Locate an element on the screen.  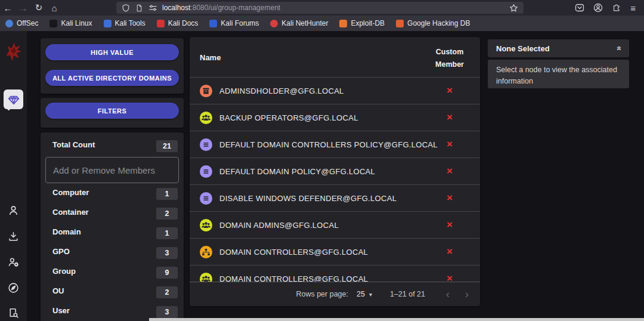
forward-icon: → is located at coordinates (23, 8).